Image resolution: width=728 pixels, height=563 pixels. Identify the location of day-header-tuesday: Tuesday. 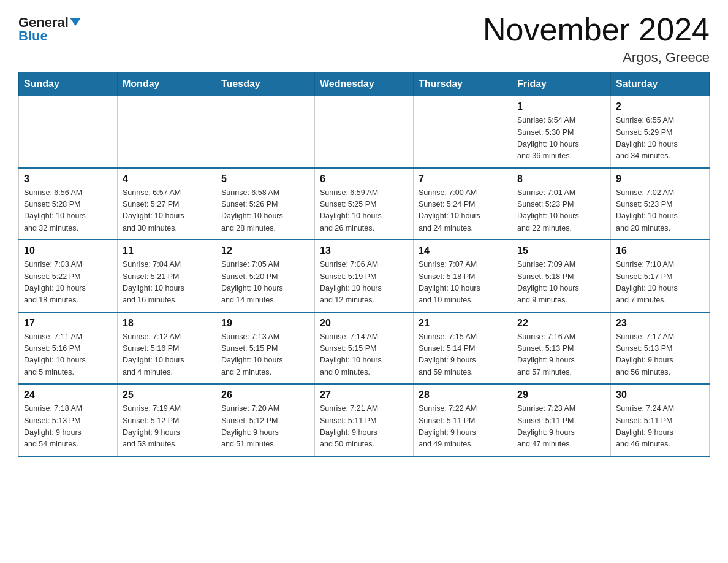
(266, 85).